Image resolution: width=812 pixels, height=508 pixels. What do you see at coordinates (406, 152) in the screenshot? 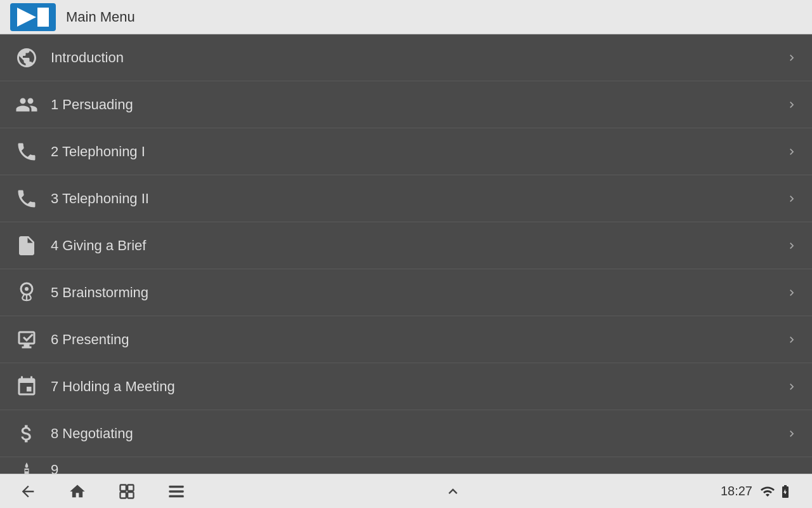
I see `menu-item-telephoning1: 2 Telephoning I` at bounding box center [406, 152].